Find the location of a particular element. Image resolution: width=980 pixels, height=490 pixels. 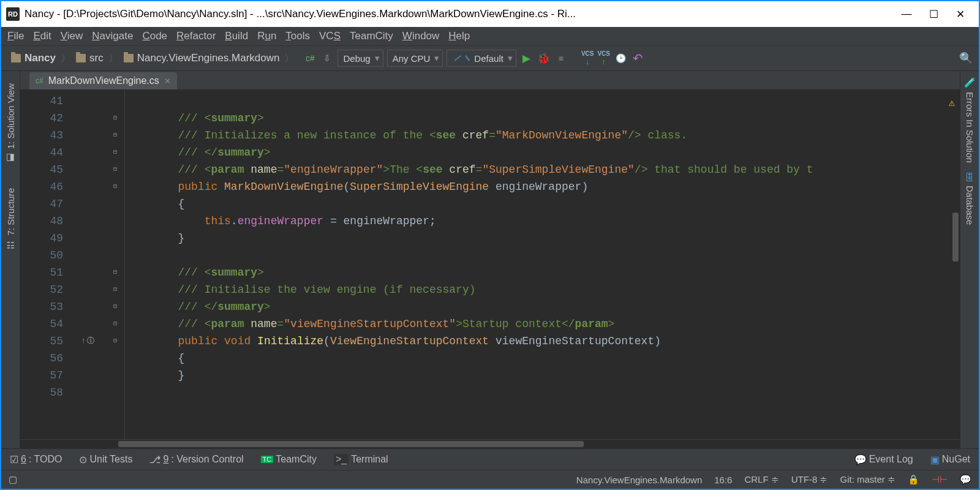

search-icon: 🔍 is located at coordinates (966, 58).